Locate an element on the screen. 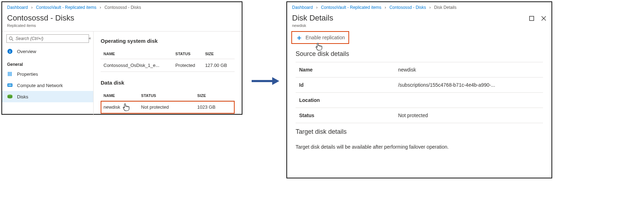  source-section-title: Source disk details is located at coordinates (419, 52).